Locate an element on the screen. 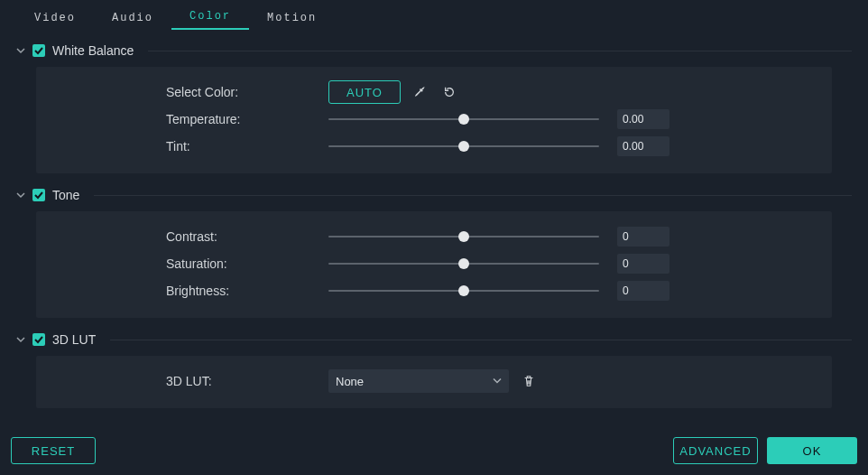  checkbox-3d-lut is located at coordinates (39, 340).